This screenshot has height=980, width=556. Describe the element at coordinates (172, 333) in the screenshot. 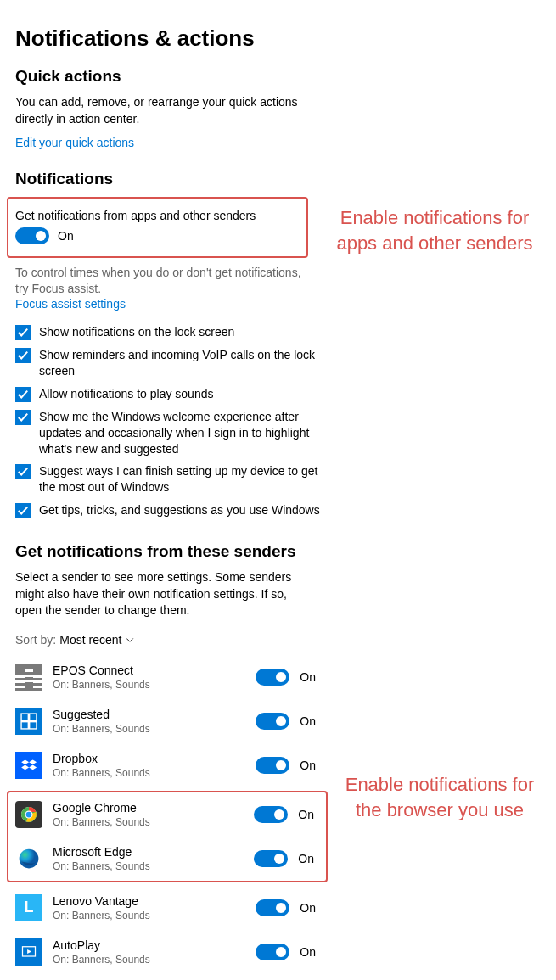

I see `checkbox-row: Show notifications on the lock screen` at that location.